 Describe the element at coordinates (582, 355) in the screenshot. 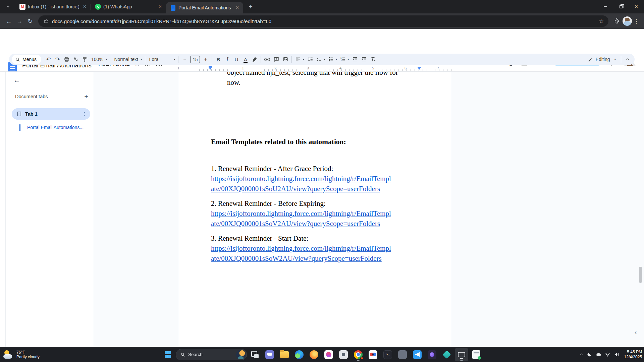

I see `tray-chevron-up-icon` at that location.